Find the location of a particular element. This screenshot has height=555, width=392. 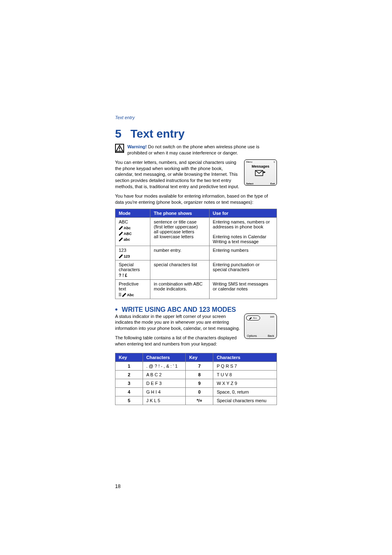

table-row: ABC Abc ABC abc sentence or title case (… is located at coordinates (196, 232).